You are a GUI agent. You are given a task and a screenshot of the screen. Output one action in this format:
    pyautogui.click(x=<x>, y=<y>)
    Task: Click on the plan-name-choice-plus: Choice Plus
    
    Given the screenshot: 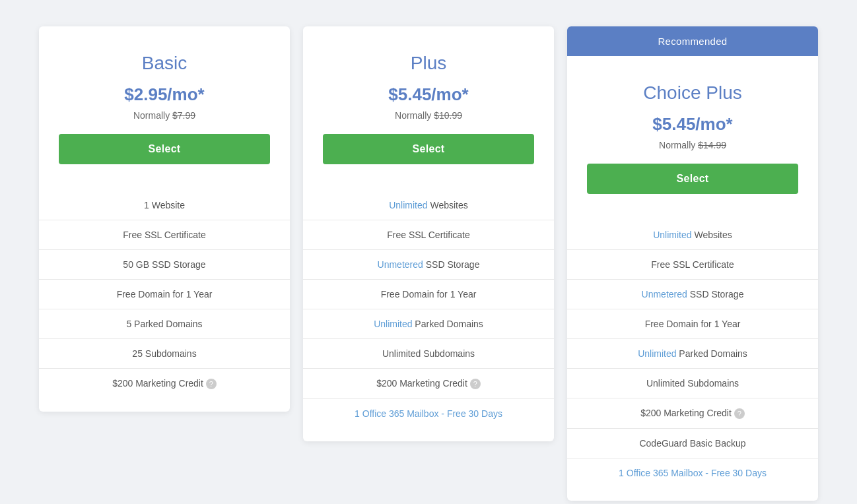 What is the action you would take?
    pyautogui.click(x=693, y=93)
    